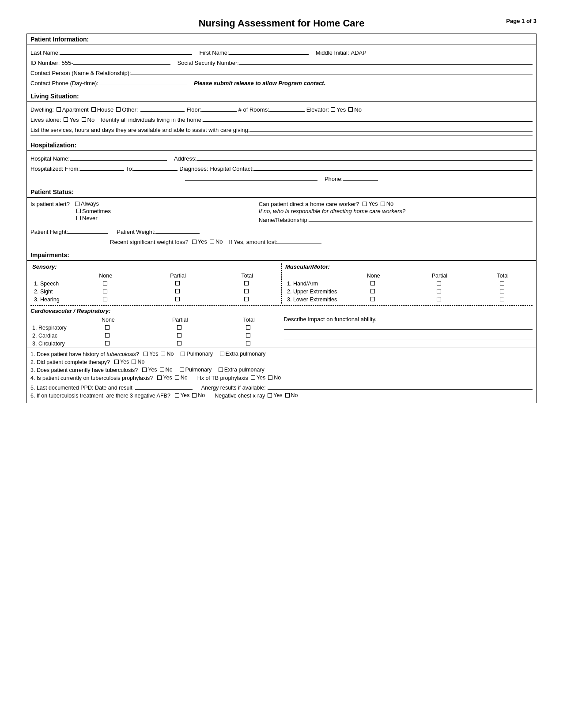  I want to click on tb1-yes-checkbox, so click(146, 354).